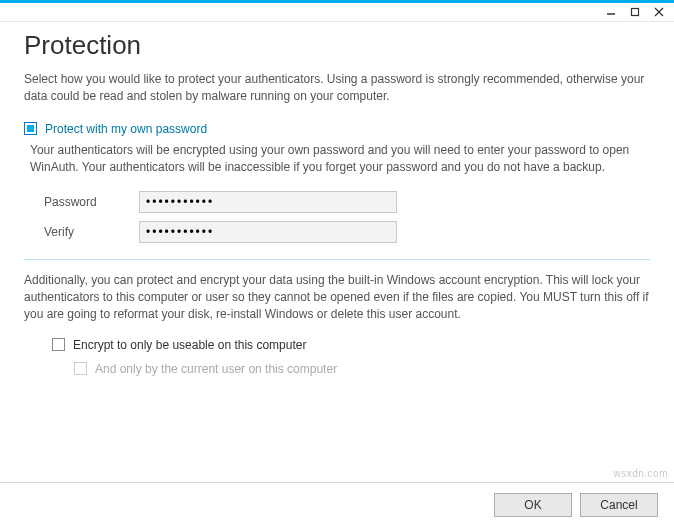 The width and height of the screenshot is (674, 527). Describe the element at coordinates (92, 202) in the screenshot. I see `password-label: Password` at that location.